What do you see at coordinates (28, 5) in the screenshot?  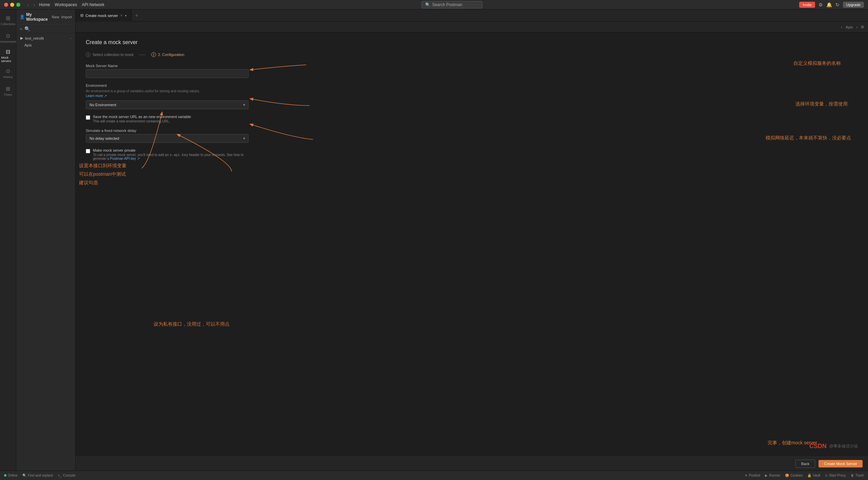 I see `back-arrow-icon: ‹` at bounding box center [28, 5].